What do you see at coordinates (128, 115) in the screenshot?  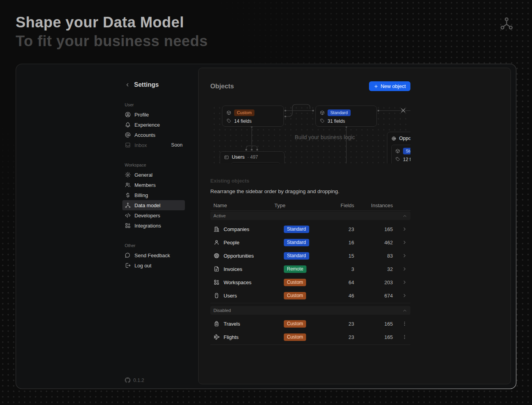 I see `user-circle-icon` at bounding box center [128, 115].